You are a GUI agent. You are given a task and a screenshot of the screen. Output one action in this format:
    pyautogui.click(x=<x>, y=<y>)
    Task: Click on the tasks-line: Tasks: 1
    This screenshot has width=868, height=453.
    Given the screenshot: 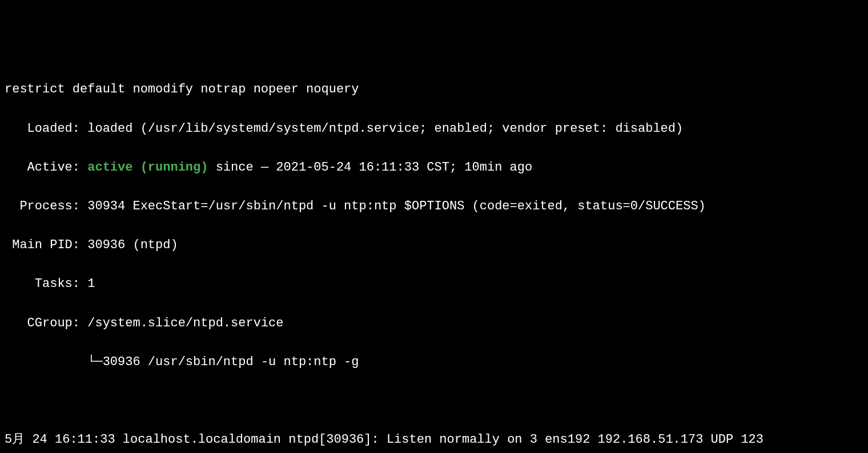 What is the action you would take?
    pyautogui.click(x=434, y=284)
    